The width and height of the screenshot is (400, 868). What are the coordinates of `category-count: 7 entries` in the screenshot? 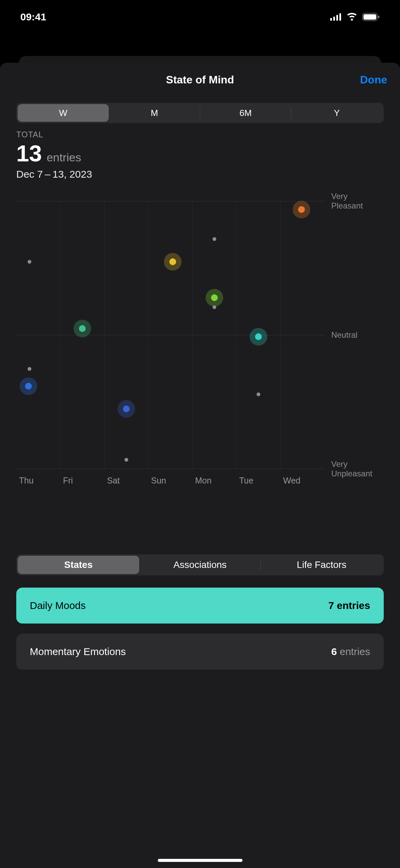 It's located at (350, 606).